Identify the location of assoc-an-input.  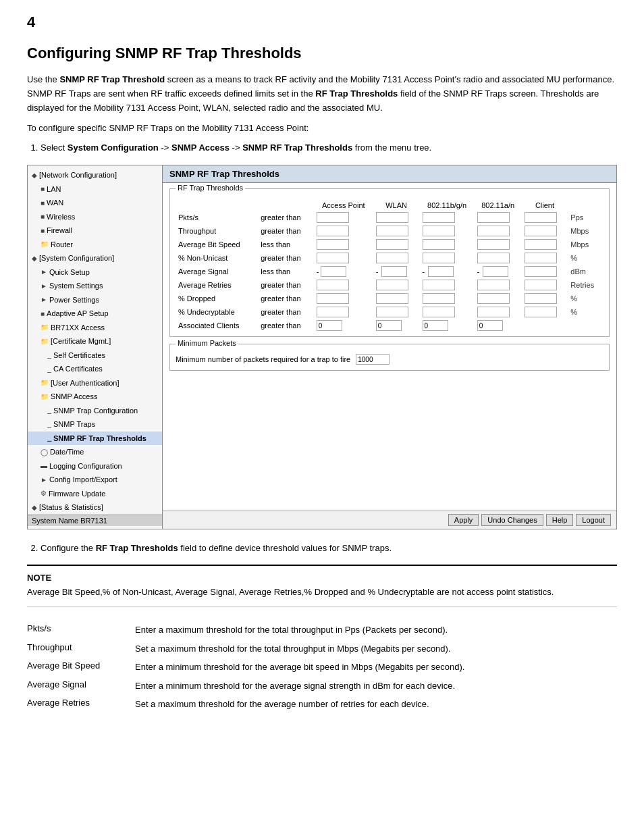
(490, 325).